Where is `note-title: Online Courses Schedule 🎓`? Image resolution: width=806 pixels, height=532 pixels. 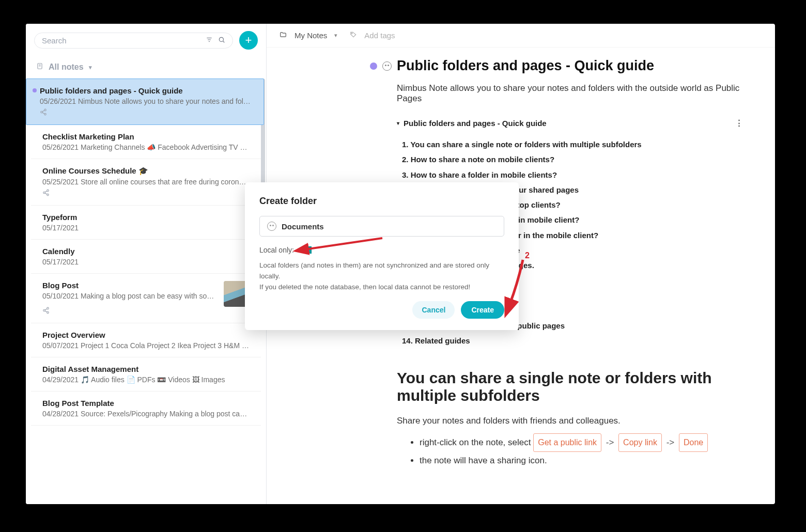 note-title: Online Courses Schedule 🎓 is located at coordinates (146, 171).